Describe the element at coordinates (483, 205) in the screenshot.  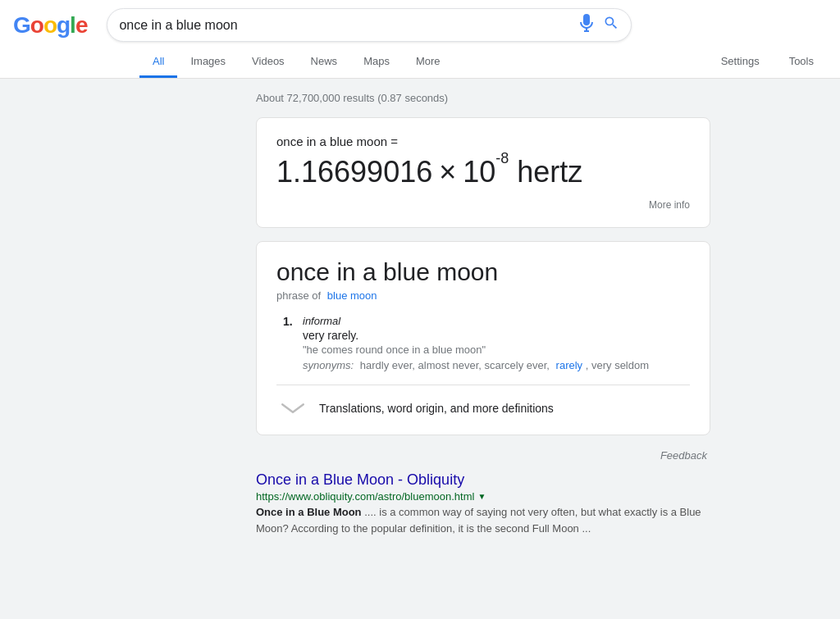
I see `more-info: More info` at that location.